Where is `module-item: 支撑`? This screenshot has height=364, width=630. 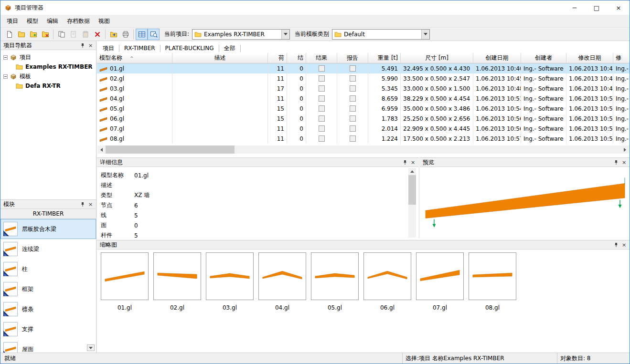
module-item: 支撑 is located at coordinates (48, 329).